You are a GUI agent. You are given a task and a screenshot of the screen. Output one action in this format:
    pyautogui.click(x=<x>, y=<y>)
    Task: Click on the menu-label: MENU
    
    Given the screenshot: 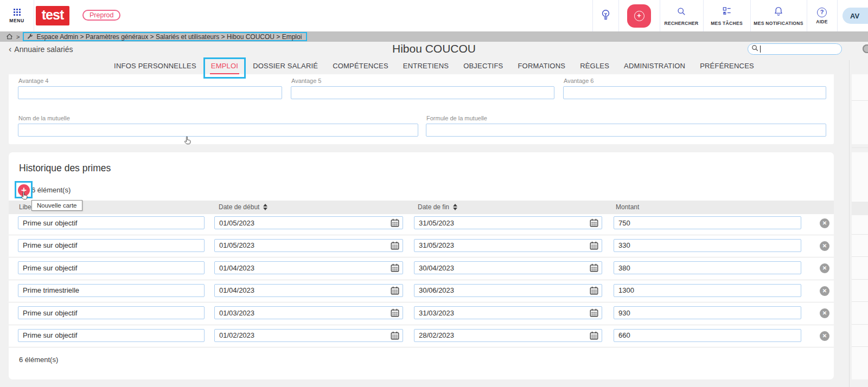 What is the action you would take?
    pyautogui.click(x=16, y=21)
    